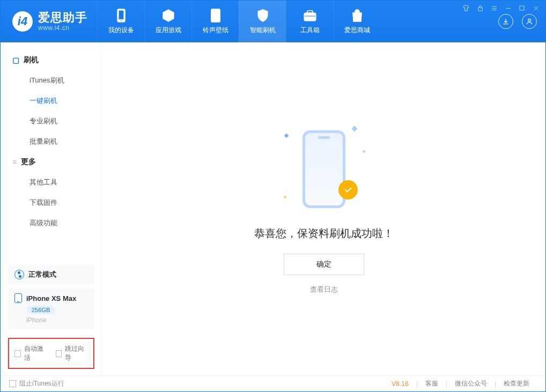  I want to click on cube-icon, so click(168, 16).